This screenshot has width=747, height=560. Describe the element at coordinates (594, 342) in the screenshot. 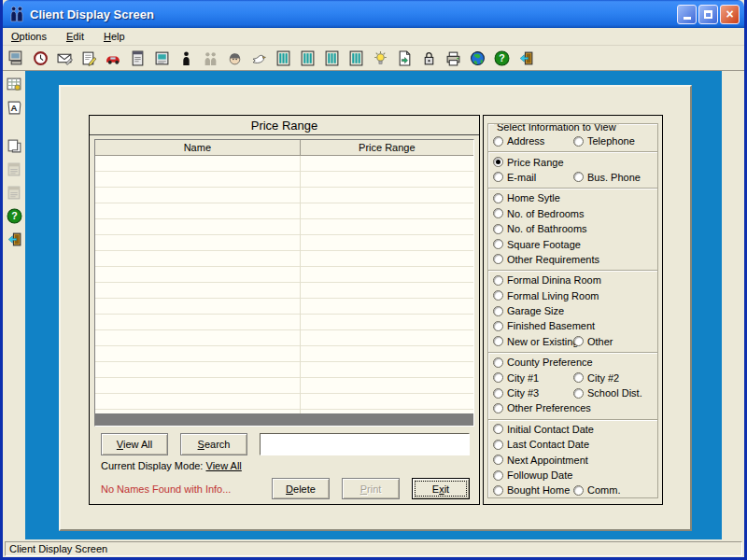

I see `radio-other: Other` at that location.